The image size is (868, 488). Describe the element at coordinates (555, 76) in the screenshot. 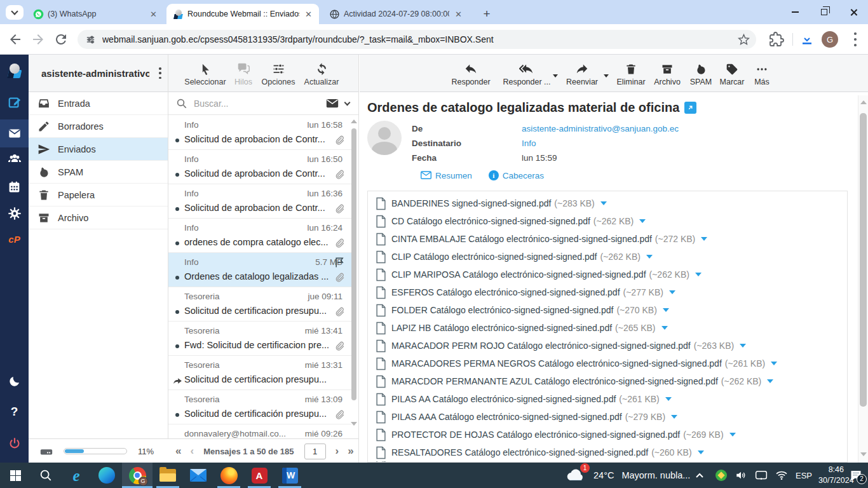

I see `reply-all-caret` at that location.